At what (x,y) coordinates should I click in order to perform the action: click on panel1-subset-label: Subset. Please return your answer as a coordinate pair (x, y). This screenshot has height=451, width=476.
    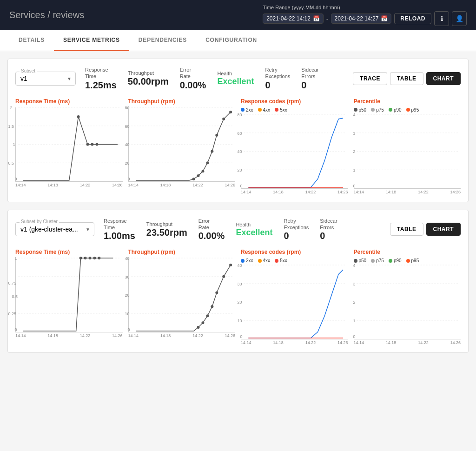
    Looking at the image, I should click on (28, 71).